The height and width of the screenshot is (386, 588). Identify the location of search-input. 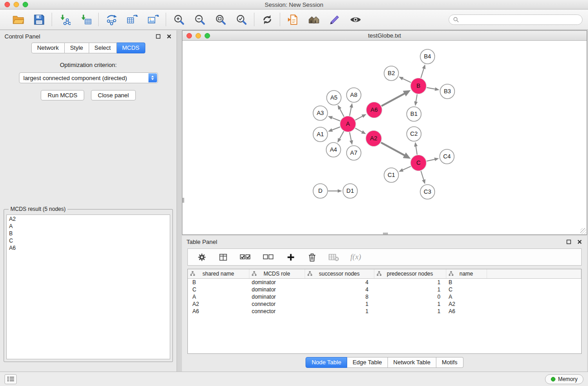
(520, 19).